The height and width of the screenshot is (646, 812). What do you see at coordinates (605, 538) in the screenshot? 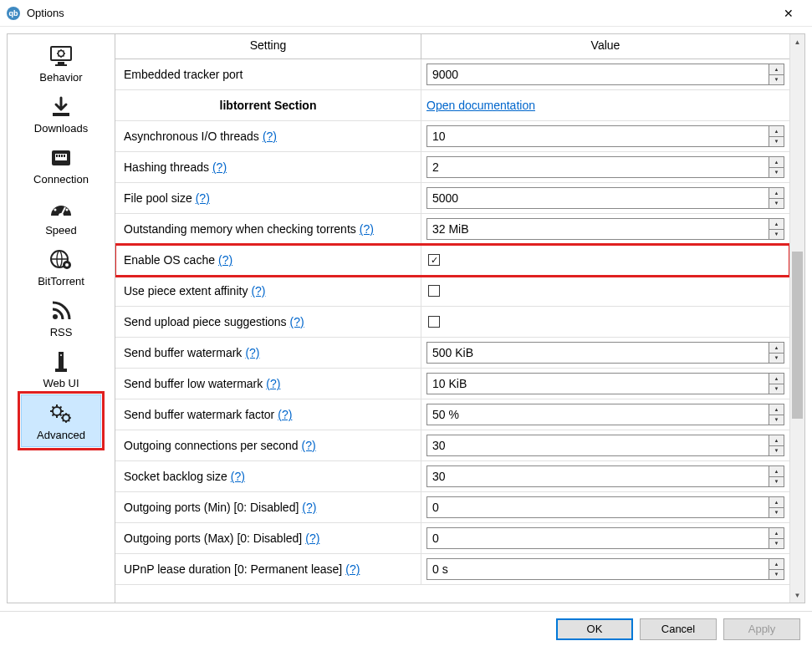
I see `outgoing-ports-max-input: 0▲▼` at bounding box center [605, 538].